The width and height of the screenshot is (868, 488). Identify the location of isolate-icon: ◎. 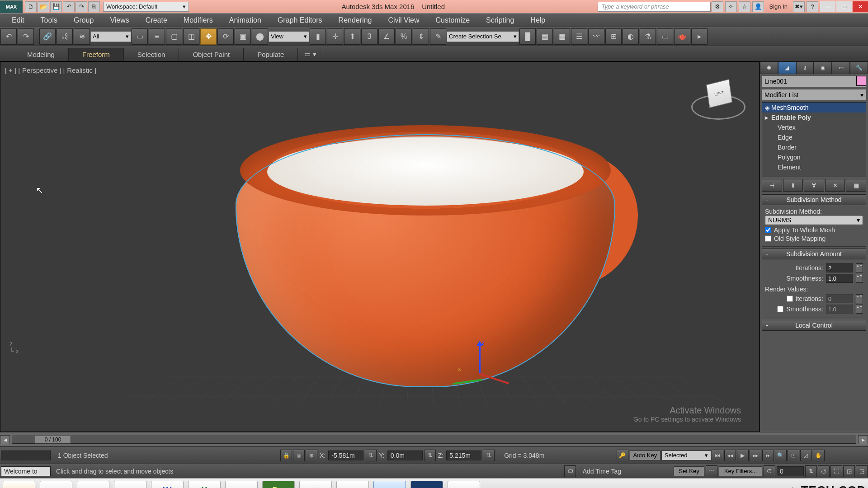
(299, 455).